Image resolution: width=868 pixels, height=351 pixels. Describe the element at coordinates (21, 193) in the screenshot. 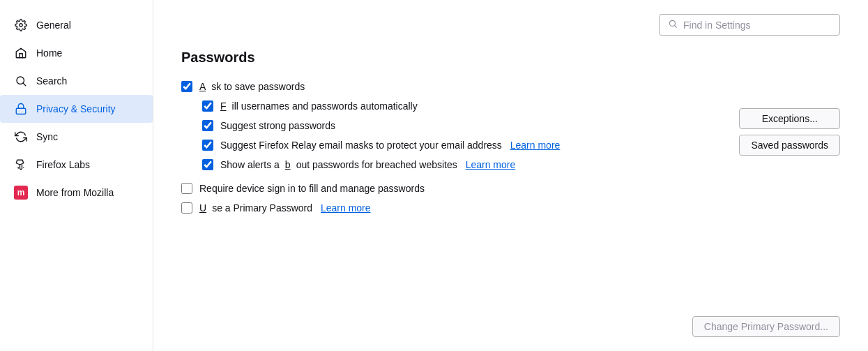

I see `mozilla-icon: m` at that location.